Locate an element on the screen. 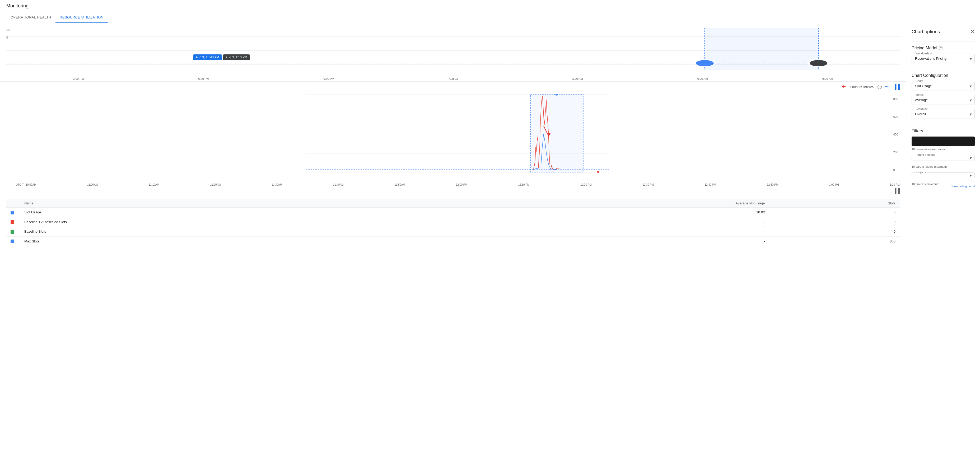 The image size is (980, 459). tabs-bar: OPERATIONAL HEALTH RESOURCE UTILIZATION is located at coordinates (490, 17).